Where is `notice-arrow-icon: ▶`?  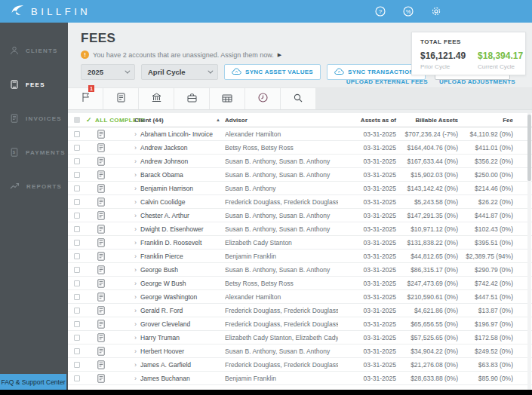
notice-arrow-icon: ▶ is located at coordinates (279, 55).